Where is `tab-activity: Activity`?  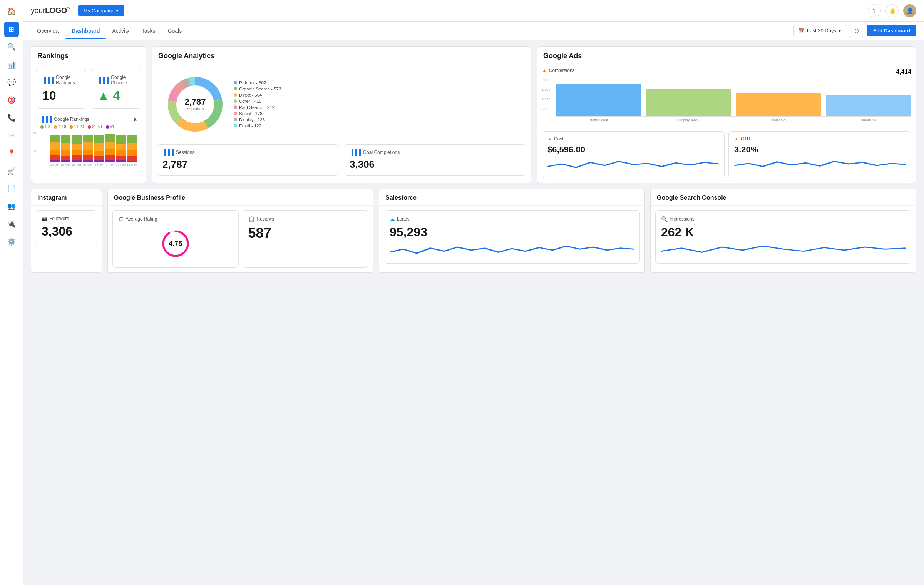 tab-activity: Activity is located at coordinates (121, 31).